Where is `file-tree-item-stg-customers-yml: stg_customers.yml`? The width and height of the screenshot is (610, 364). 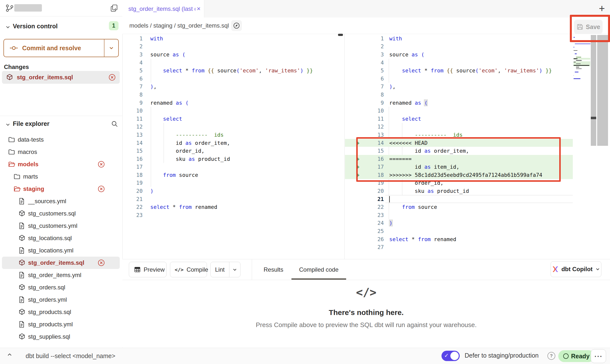
file-tree-item-stg-customers-yml: stg_customers.yml is located at coordinates (61, 226).